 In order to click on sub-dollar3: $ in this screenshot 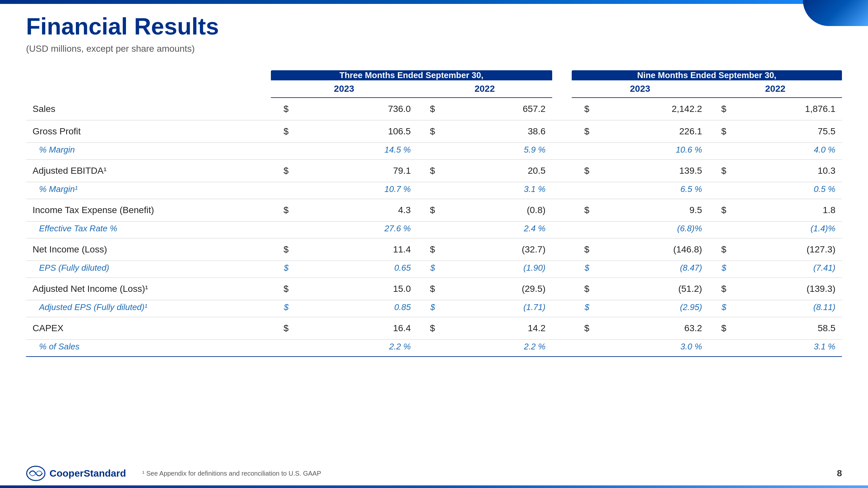, I will do `click(582, 269)`.